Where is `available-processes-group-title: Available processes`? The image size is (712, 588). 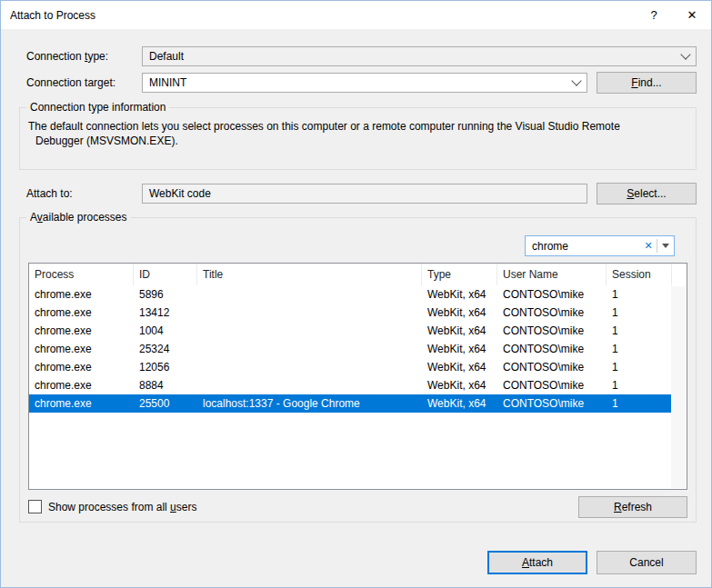
available-processes-group-title: Available processes is located at coordinates (78, 218).